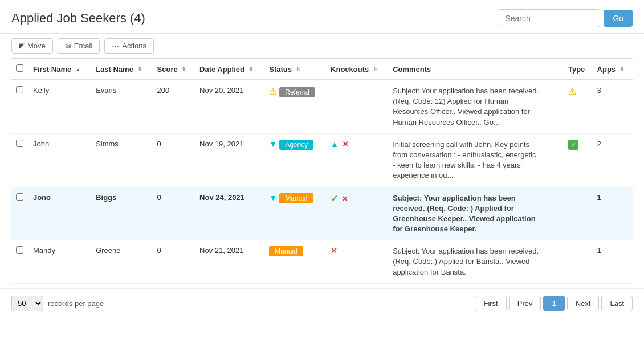  I want to click on first-page-button: First, so click(490, 303).